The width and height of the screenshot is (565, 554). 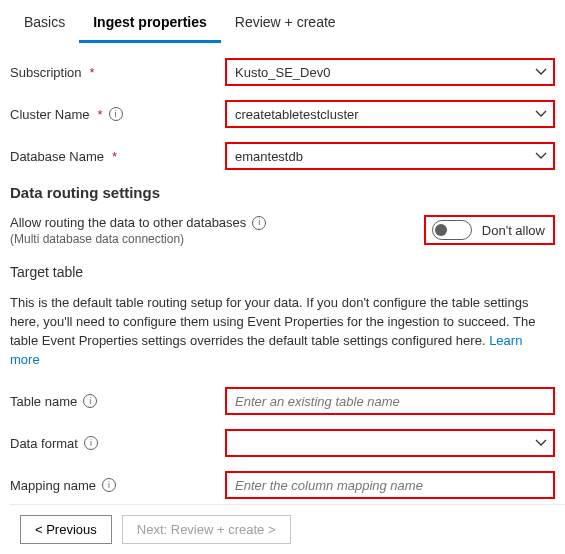 I want to click on tab-review-create: Review + create, so click(x=286, y=24).